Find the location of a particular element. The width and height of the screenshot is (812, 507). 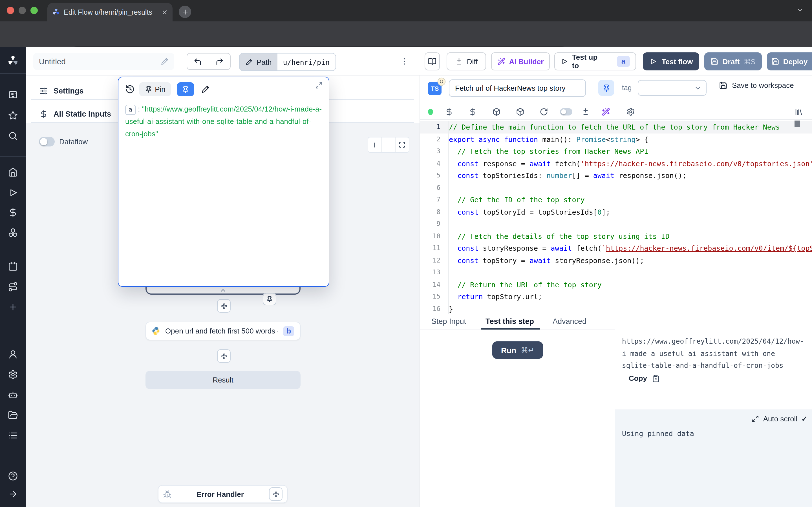

flow-name: Untitled is located at coordinates (52, 62).